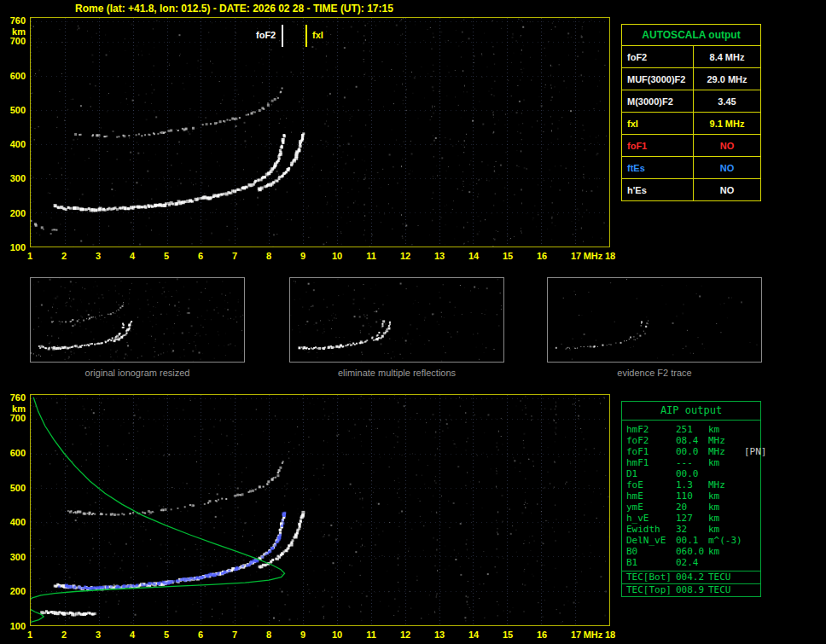  Describe the element at coordinates (439, 635) in the screenshot. I see `x-tick-label: 13` at that location.